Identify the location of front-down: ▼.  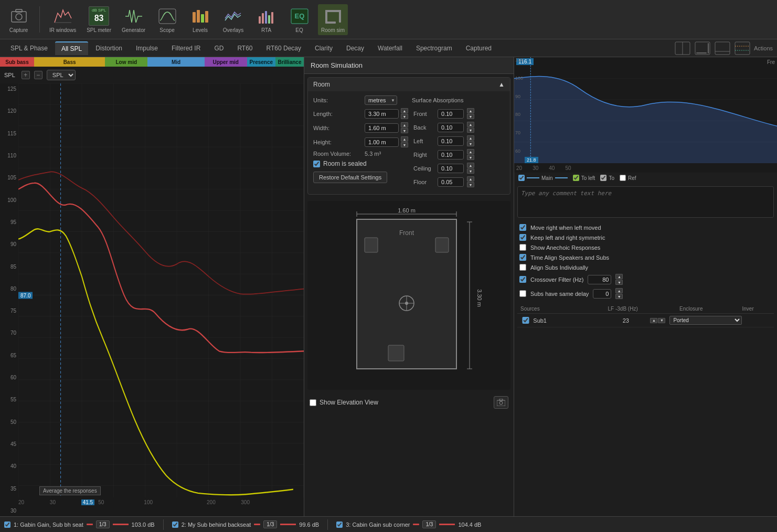
(471, 116).